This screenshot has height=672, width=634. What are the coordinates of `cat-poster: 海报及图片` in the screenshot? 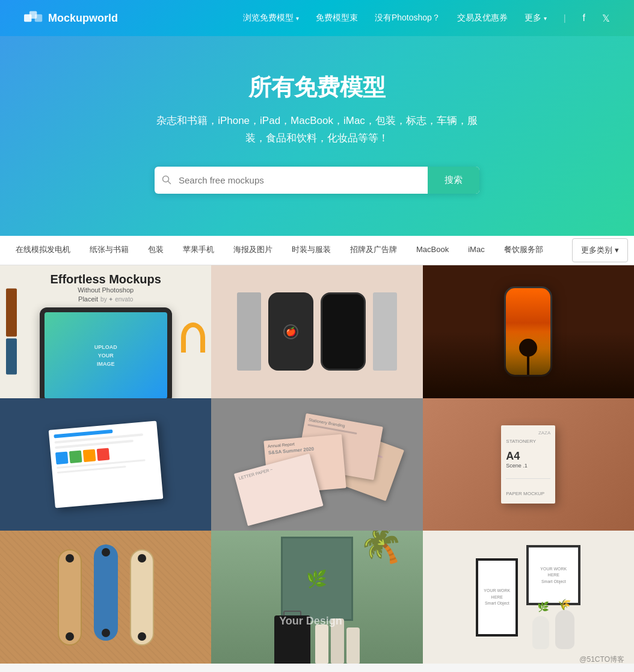 It's located at (253, 250).